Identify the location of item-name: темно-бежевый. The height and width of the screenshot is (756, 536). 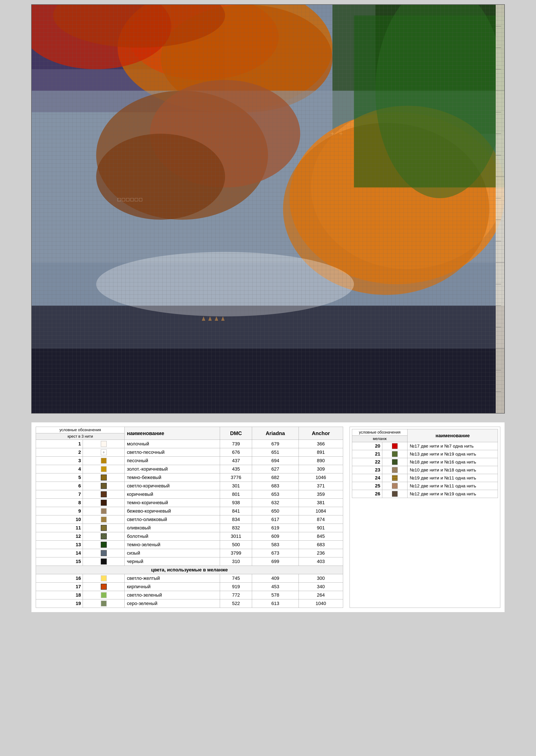
(172, 478).